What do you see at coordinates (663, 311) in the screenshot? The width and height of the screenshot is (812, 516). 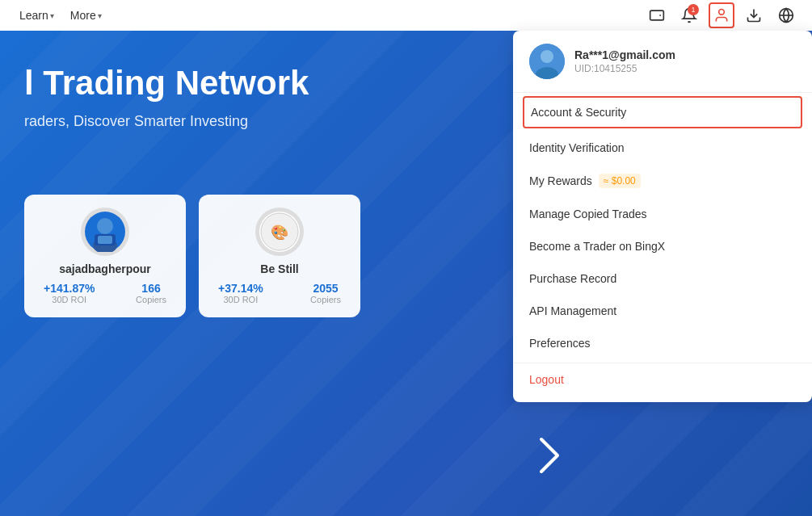 I see `menu-item-api-management: API Management` at bounding box center [663, 311].